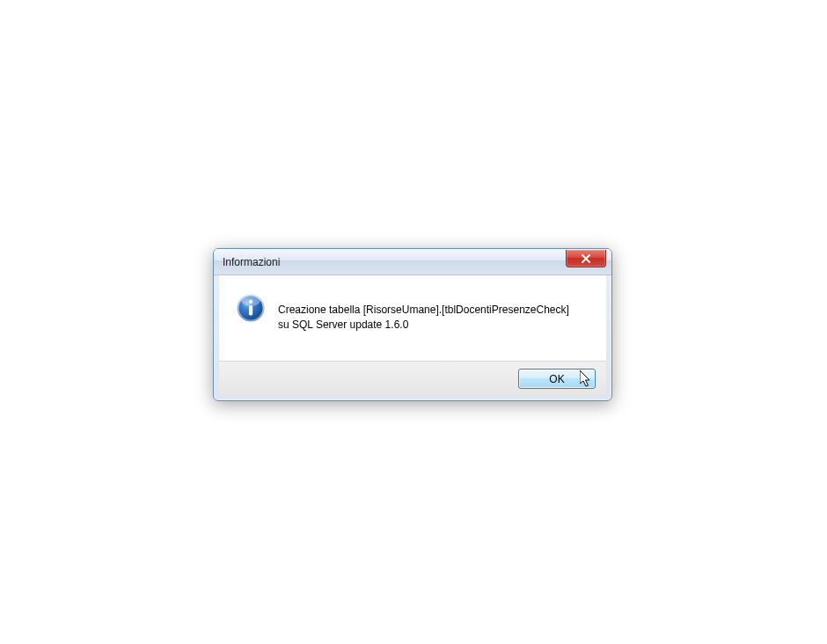 The width and height of the screenshot is (827, 644). What do you see at coordinates (557, 378) in the screenshot?
I see `ok-button: OK` at bounding box center [557, 378].